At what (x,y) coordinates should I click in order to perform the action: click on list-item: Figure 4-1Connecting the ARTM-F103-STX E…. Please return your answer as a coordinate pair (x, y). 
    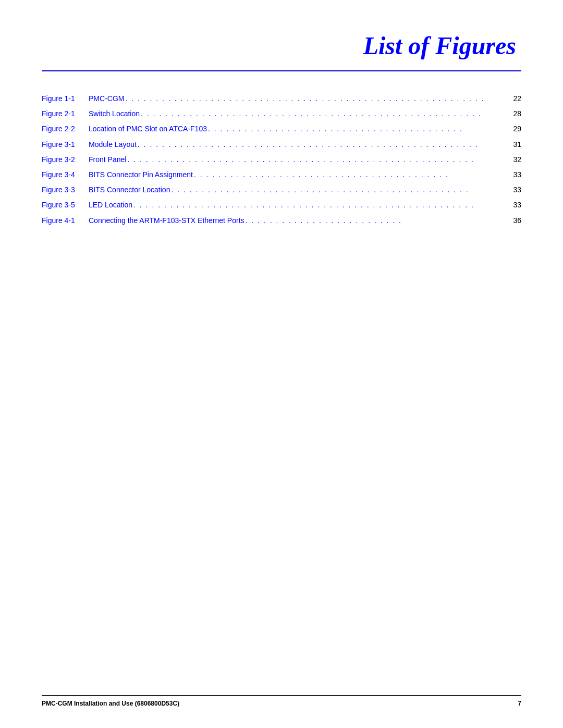
    Looking at the image, I should click on (282, 221).